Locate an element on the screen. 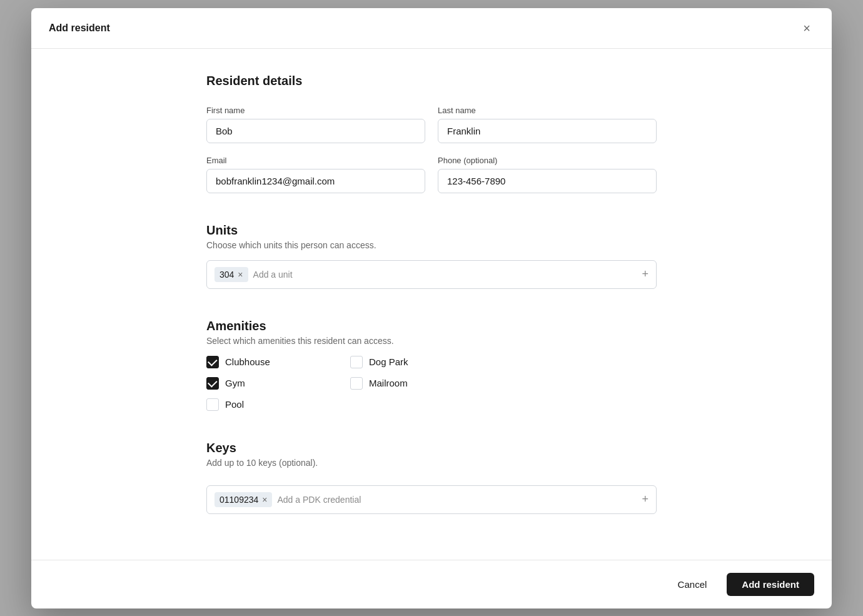  add-key-icon: + is located at coordinates (645, 499).